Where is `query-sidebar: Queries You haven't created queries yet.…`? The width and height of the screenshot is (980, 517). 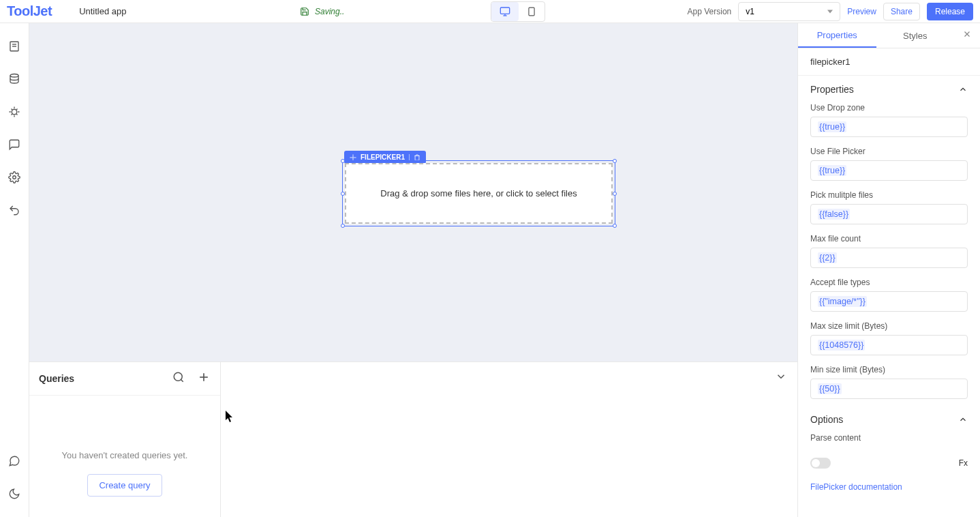 query-sidebar: Queries You haven't created queries yet.… is located at coordinates (125, 439).